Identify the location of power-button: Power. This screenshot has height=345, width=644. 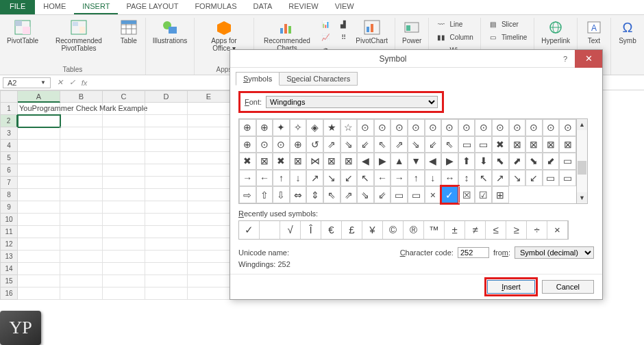
(412, 31).